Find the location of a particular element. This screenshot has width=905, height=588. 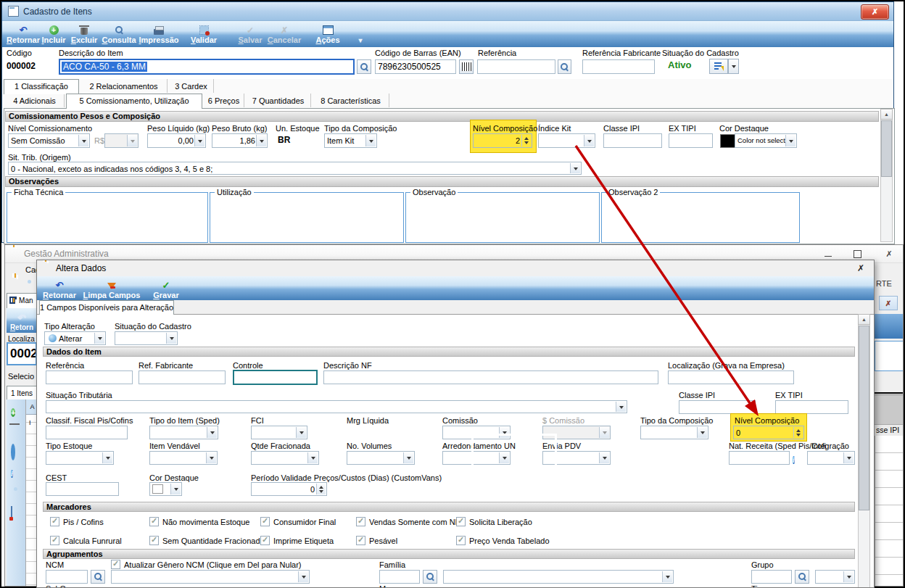

tab-relacionamentos: 2 Relacionamentos is located at coordinates (124, 86).